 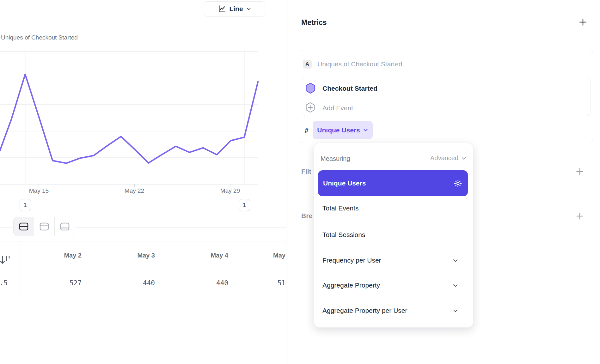 I want to click on dropdown-item-label: Aggregate Property per User, so click(x=388, y=311).